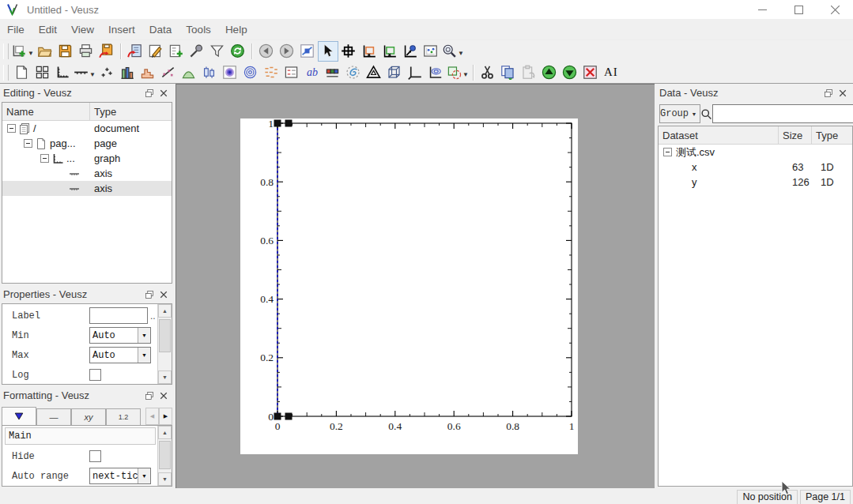  What do you see at coordinates (95, 457) in the screenshot?
I see `hide-checkbox` at bounding box center [95, 457].